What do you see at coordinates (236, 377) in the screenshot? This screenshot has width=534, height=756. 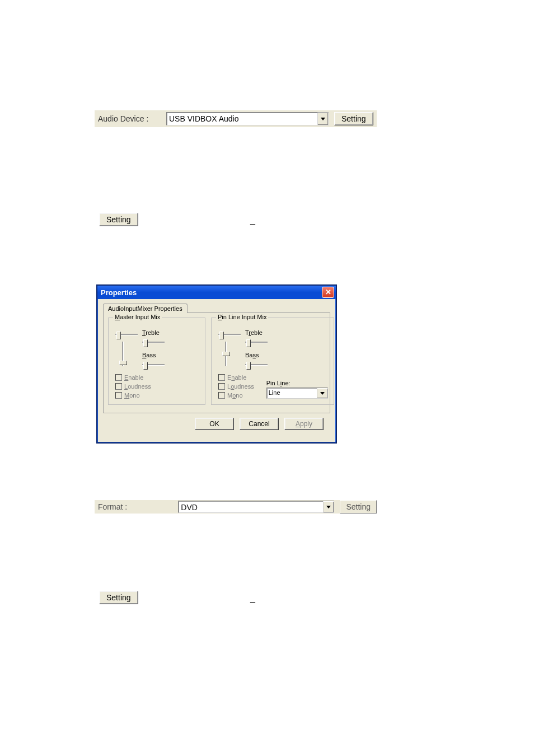 I see `pinline-enable-row: Enable` at bounding box center [236, 377].